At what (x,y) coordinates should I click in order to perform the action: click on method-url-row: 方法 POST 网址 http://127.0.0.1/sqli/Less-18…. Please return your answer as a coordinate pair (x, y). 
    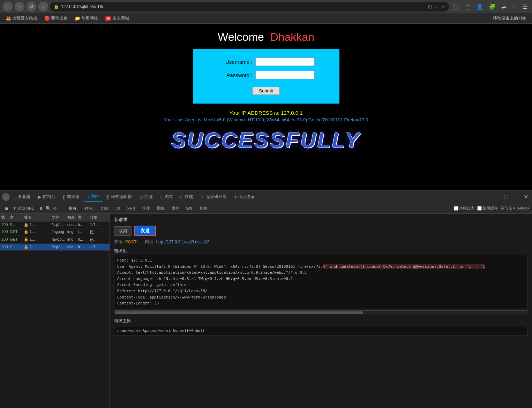
    Looking at the image, I should click on (321, 242).